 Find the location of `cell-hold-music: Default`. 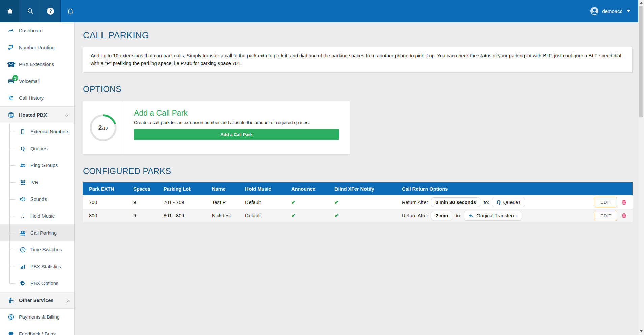

cell-hold-music: Default is located at coordinates (262, 216).